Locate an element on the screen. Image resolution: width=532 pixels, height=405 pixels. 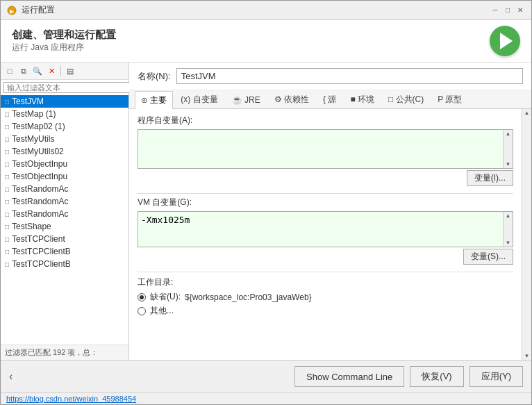
other-radio is located at coordinates (142, 311).